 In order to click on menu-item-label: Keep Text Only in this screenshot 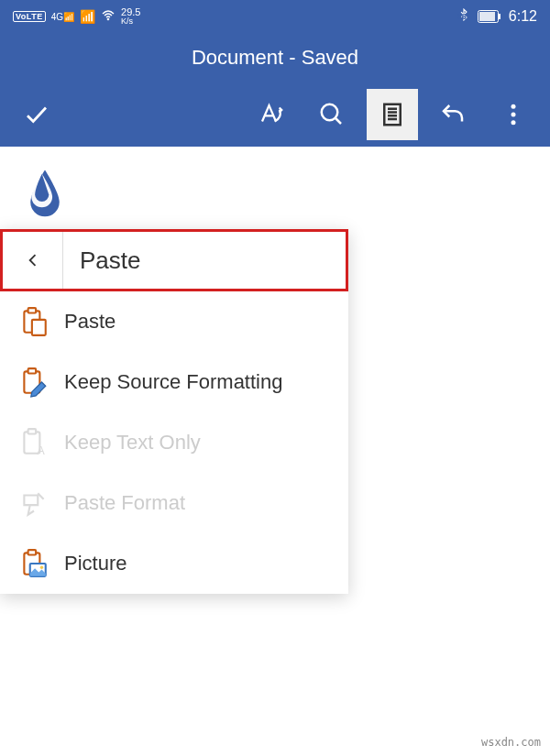, I will do `click(132, 443)`.